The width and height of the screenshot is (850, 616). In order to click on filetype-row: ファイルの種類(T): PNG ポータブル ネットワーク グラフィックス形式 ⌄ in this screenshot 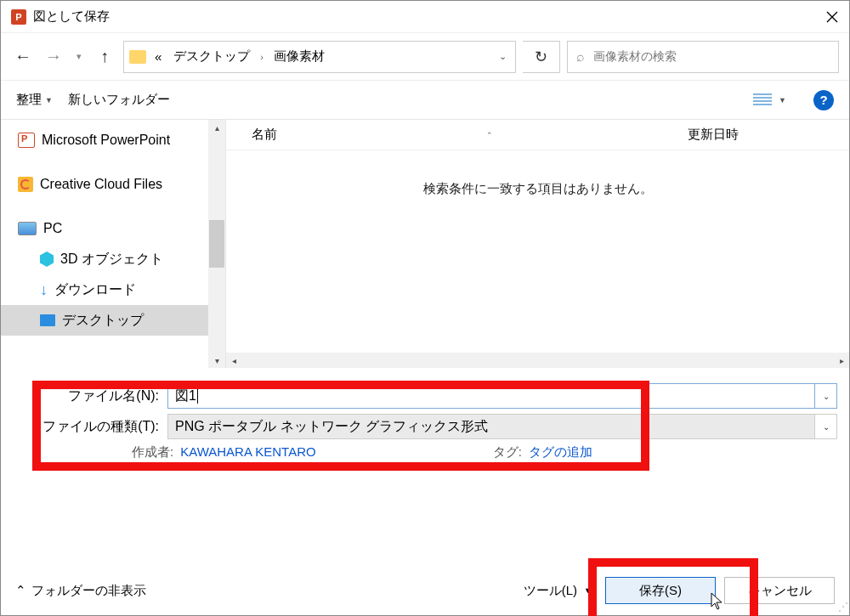, I will do `click(425, 427)`.